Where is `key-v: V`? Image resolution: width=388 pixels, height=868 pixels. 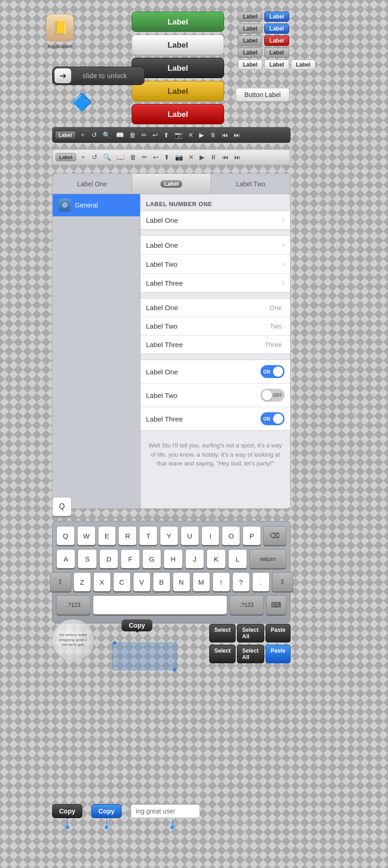
key-v: V is located at coordinates (142, 582).